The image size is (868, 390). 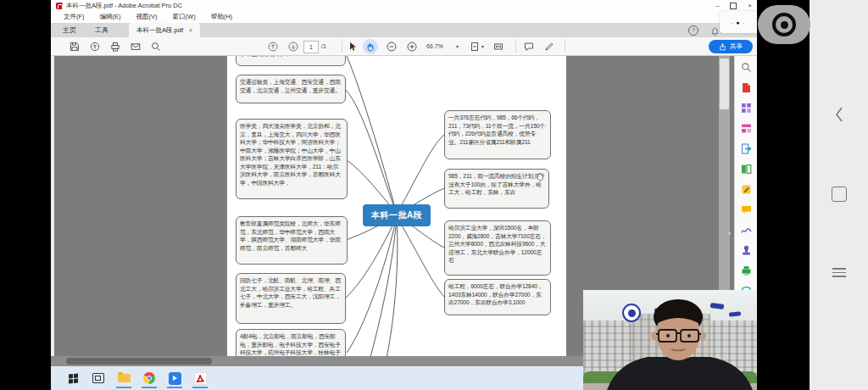 What do you see at coordinates (746, 188) in the screenshot?
I see `edit-pdf-icon` at bounding box center [746, 188].